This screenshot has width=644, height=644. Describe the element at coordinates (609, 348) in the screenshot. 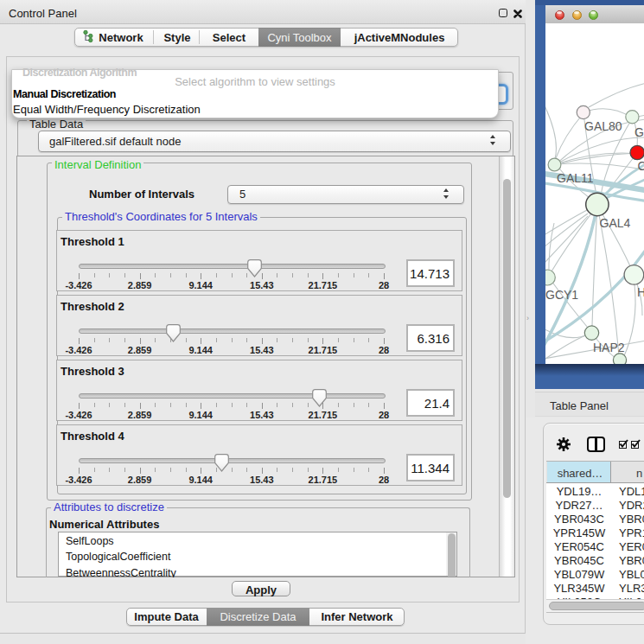

I see `svg-text: HAP2` at that location.